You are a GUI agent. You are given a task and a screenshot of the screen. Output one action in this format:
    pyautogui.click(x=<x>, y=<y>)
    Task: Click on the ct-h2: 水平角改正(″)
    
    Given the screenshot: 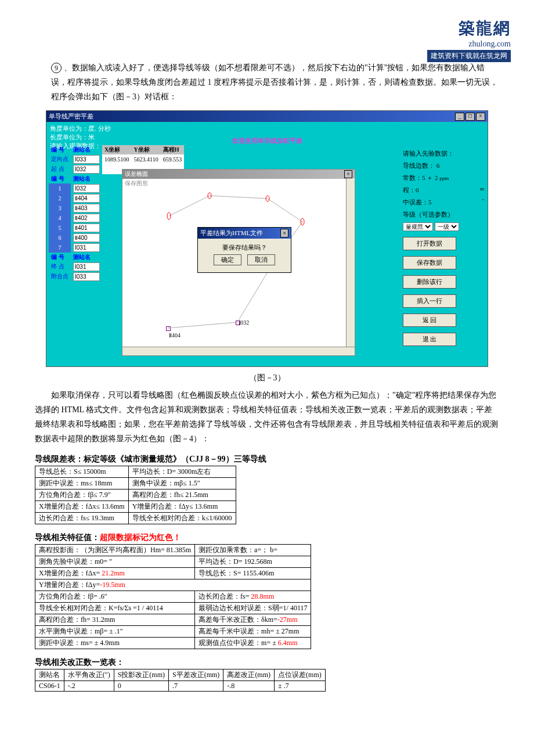 What is the action you would take?
    pyautogui.click(x=89, y=675)
    